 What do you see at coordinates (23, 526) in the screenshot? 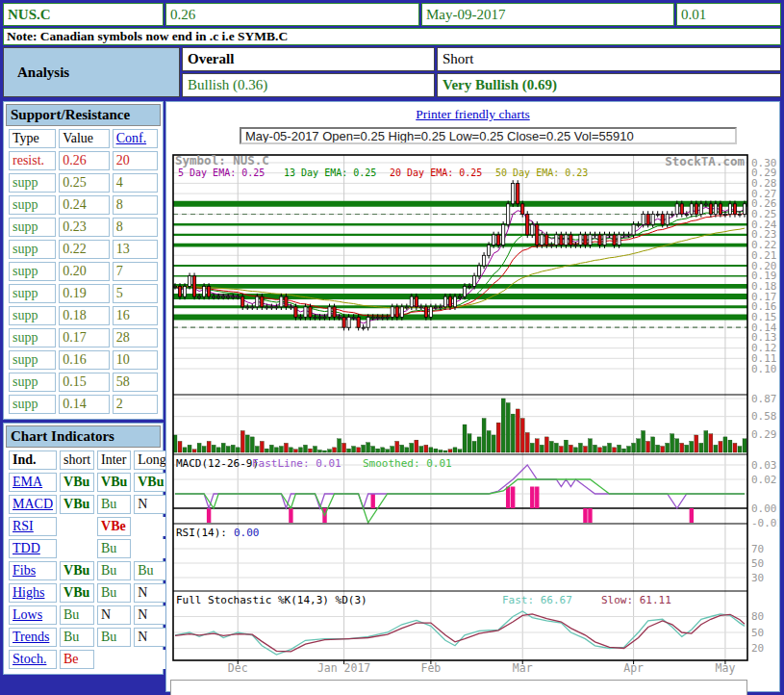
I see `indicator-link: RSI` at bounding box center [23, 526].